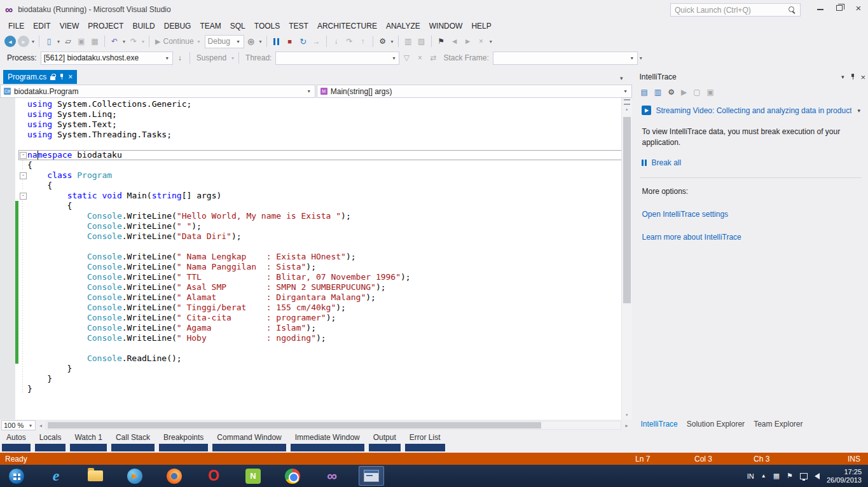 This screenshot has width=868, height=487. I want to click on internet-explorer-icon: e, so click(56, 476).